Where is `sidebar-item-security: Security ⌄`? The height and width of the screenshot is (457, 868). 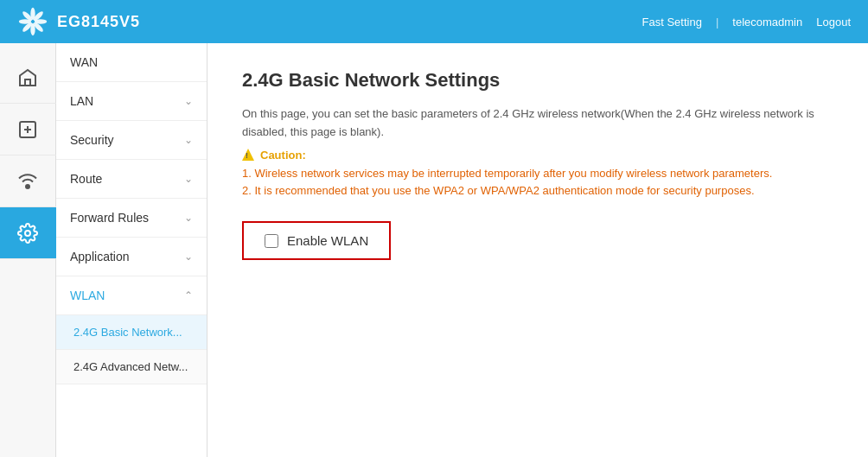
sidebar-item-security: Security ⌄ is located at coordinates (131, 140).